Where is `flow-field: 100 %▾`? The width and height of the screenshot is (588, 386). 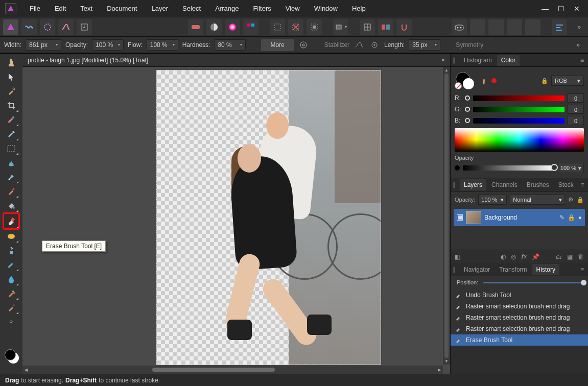
flow-field: 100 %▾ is located at coordinates (162, 45).